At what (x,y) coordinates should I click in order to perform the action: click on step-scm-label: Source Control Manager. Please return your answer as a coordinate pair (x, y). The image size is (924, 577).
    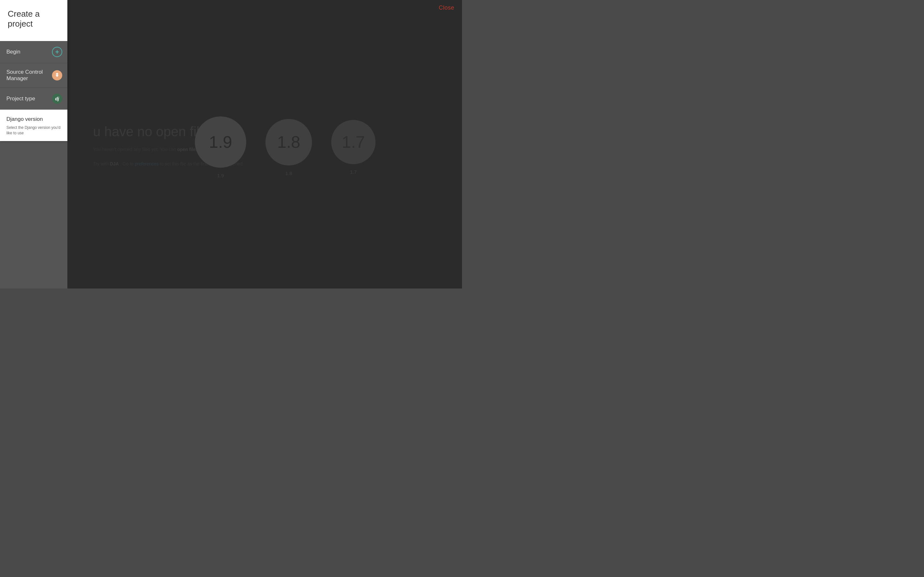
    Looking at the image, I should click on (29, 76).